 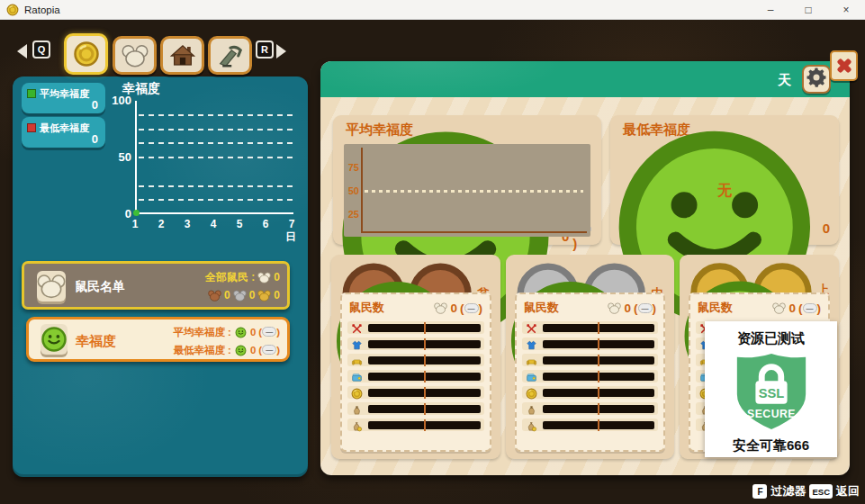 I want to click on class-panel: 中产阶级 0 — 鼠民数 0 —, so click(x=590, y=356).